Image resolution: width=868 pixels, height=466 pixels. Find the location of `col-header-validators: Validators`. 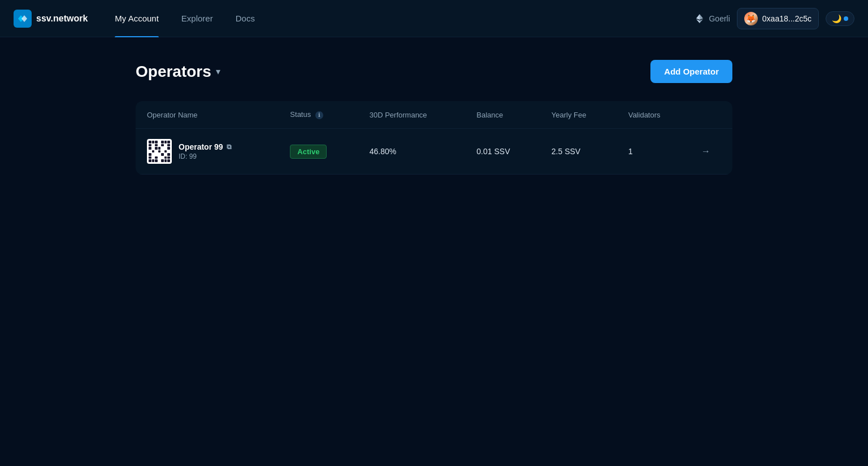

col-header-validators: Validators is located at coordinates (653, 115).